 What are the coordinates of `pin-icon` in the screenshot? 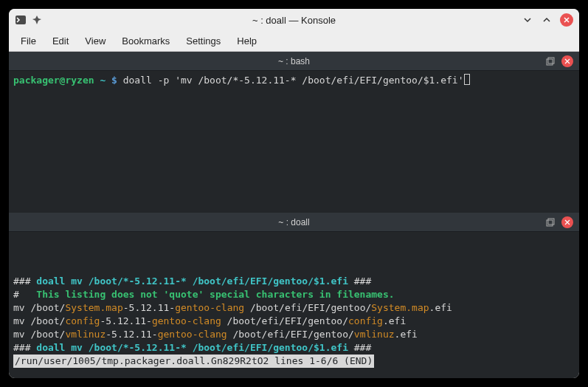 It's located at (37, 20).